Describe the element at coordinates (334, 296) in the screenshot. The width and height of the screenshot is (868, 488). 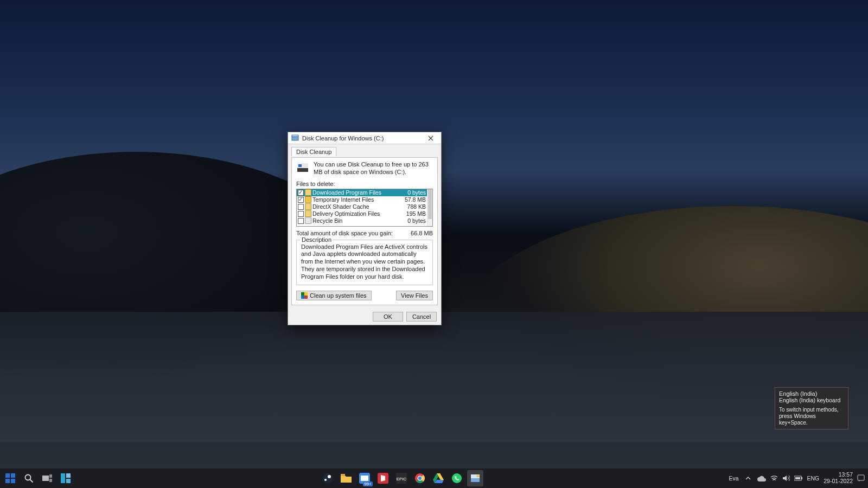
I see `clean-system-files-button: Clean up system files` at that location.